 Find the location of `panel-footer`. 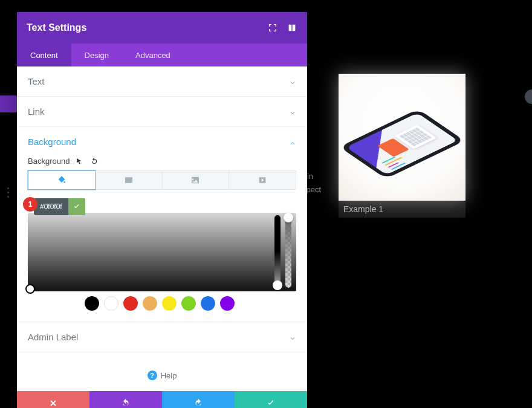

panel-footer is located at coordinates (162, 400).